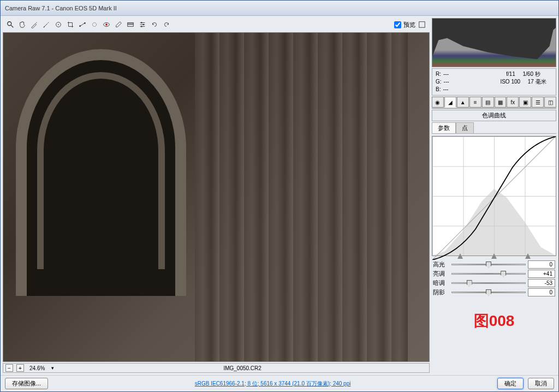 This screenshot has height=392, width=559. I want to click on workflow-options-link: sRGB IEC61966-2.1; 8 位; 5616 x 3744 (21.…, so click(273, 384).